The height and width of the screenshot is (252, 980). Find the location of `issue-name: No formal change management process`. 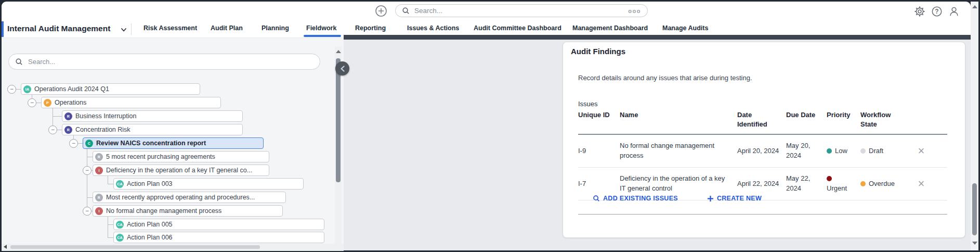

issue-name: No formal change management process is located at coordinates (678, 151).